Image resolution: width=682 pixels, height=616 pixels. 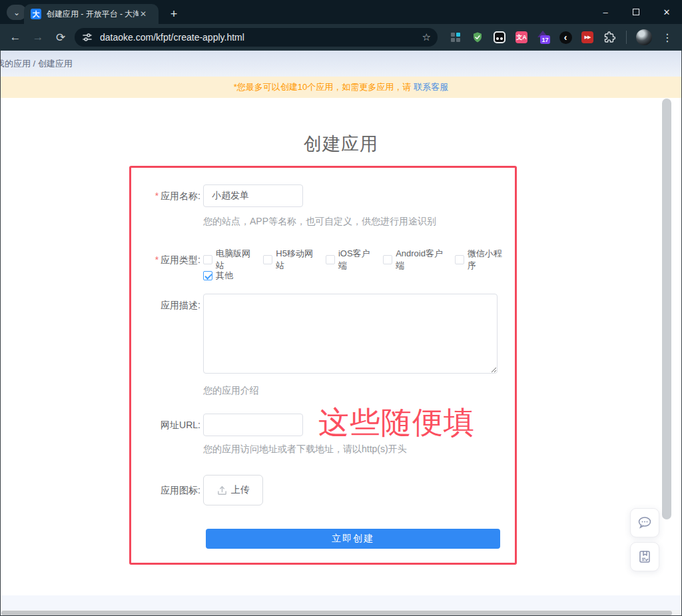 What do you see at coordinates (341, 87) in the screenshot?
I see `notice-banner: *您最多可以创建10个应用，如需更多应用，请 联系客服` at bounding box center [341, 87].